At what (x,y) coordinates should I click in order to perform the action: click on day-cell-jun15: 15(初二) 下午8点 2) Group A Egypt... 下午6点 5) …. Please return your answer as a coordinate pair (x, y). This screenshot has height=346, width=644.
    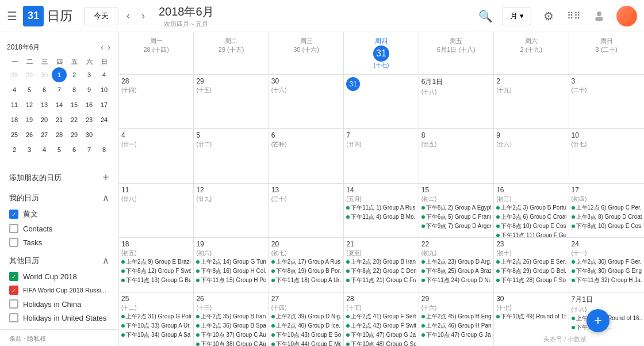
    Looking at the image, I should click on (457, 211).